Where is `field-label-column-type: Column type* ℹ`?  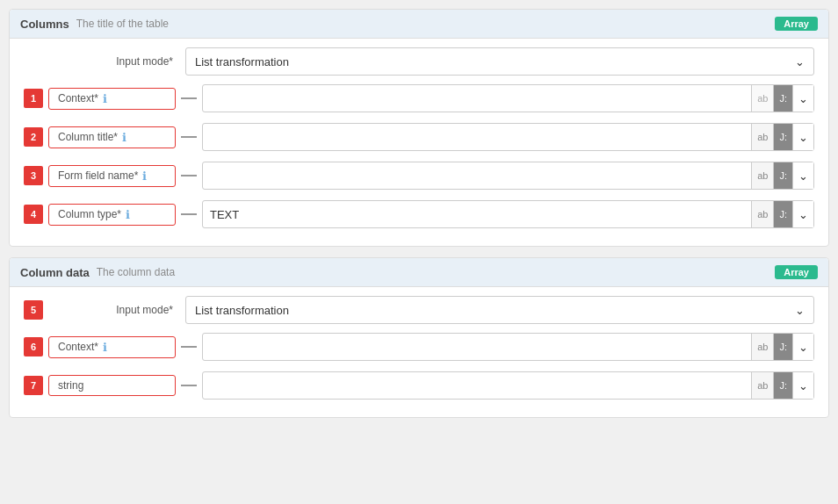 field-label-column-type: Column type* ℹ is located at coordinates (112, 214).